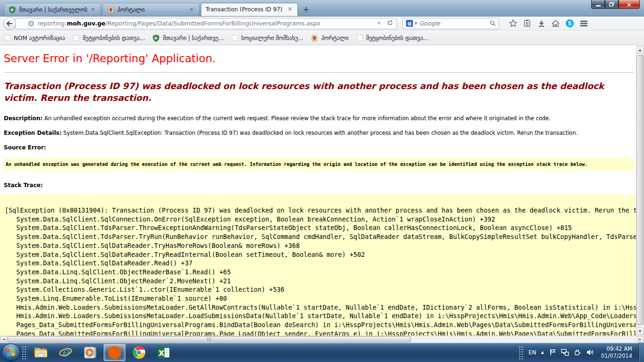 This screenshot has height=362, width=644. What do you see at coordinates (598, 5) in the screenshot?
I see `minimize-button` at bounding box center [598, 5].